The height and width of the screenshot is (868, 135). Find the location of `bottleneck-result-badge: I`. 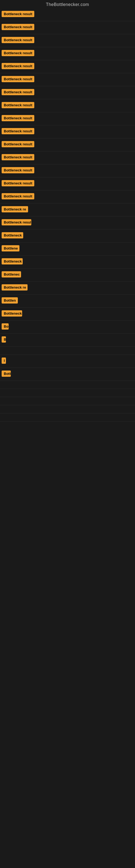

bottleneck-result-badge: I is located at coordinates (4, 361).